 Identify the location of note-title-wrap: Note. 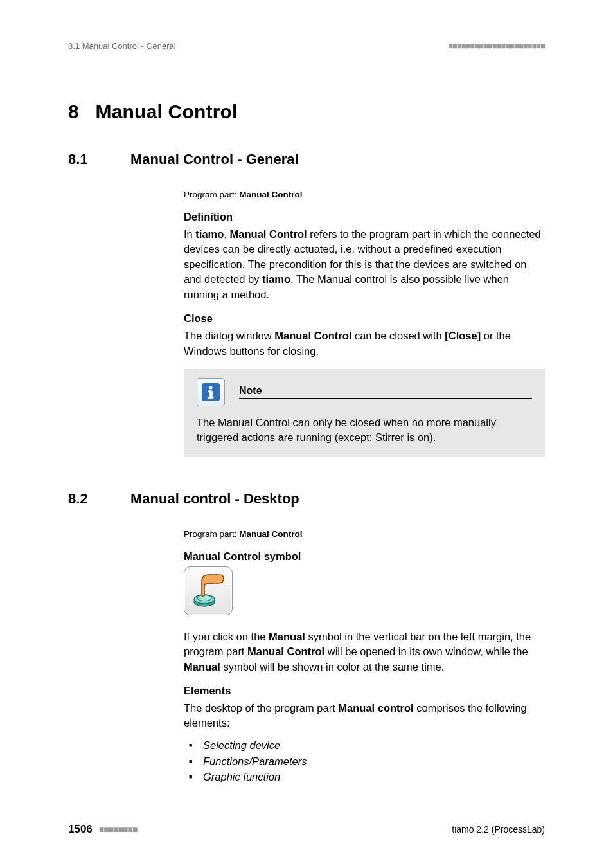
(386, 392).